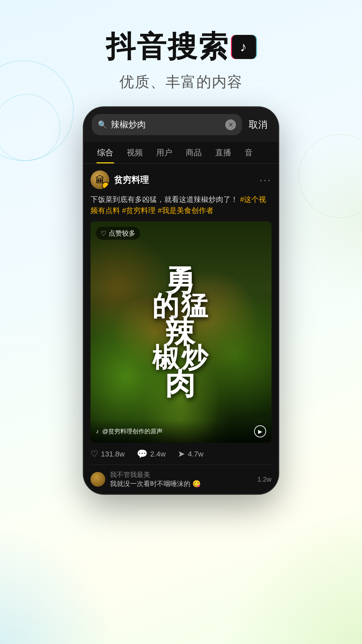 Image resolution: width=362 pixels, height=644 pixels. I want to click on heart-icon: ♡, so click(95, 454).